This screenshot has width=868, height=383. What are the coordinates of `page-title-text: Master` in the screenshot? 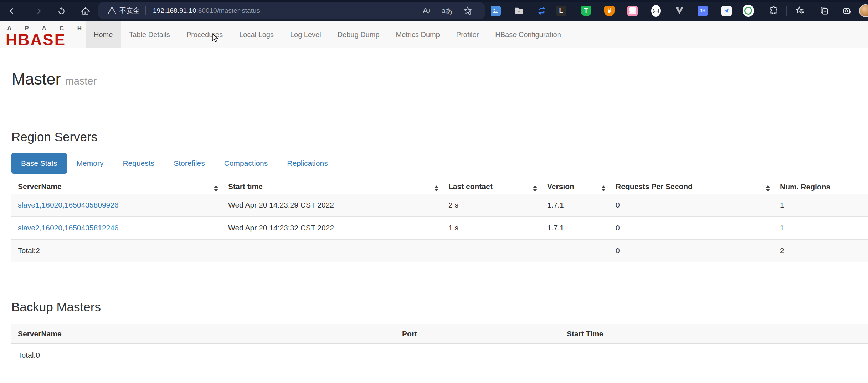 It's located at (36, 79).